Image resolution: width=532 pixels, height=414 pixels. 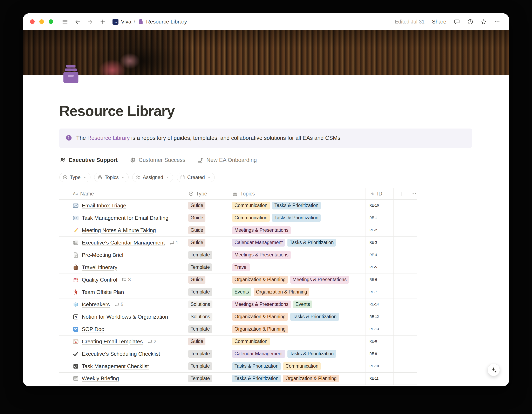 I want to click on tab-customer-success: Customer Success, so click(x=157, y=162).